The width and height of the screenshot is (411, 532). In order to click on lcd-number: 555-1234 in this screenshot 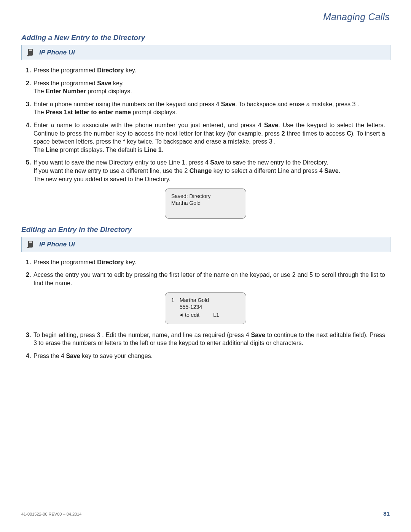, I will do `click(191, 307)`.